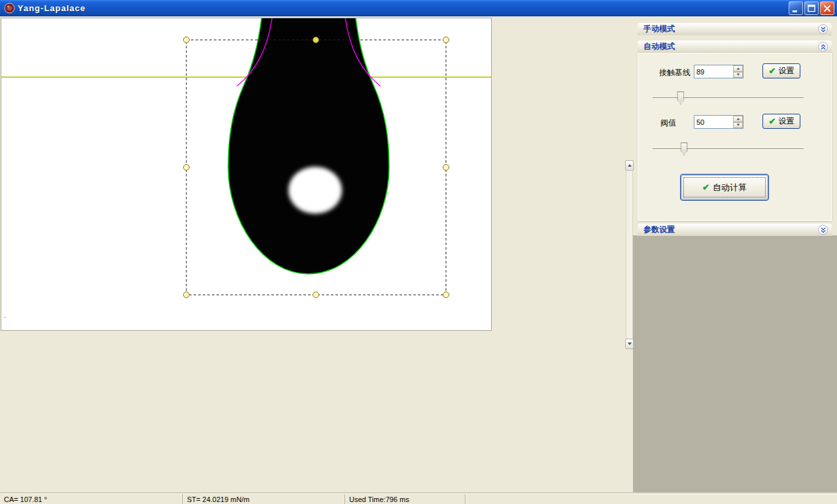 Image resolution: width=837 pixels, height=504 pixels. I want to click on threshold-value-field, so click(714, 122).